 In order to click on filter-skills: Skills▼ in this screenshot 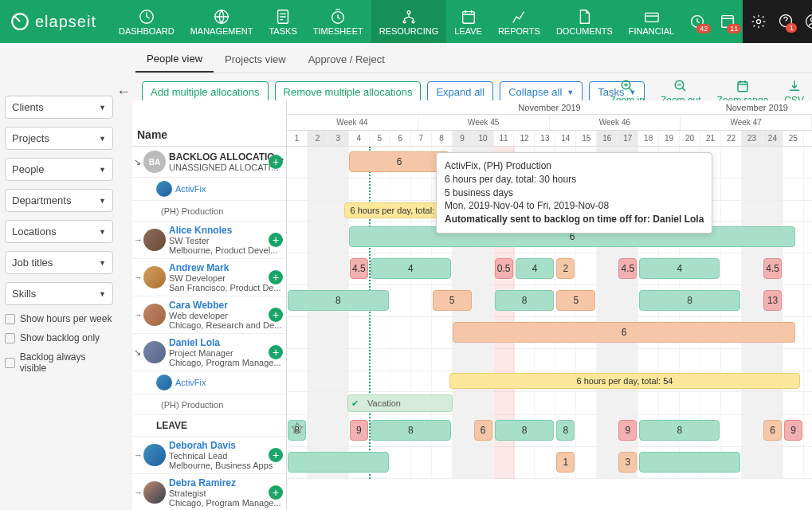, I will do `click(59, 293)`.